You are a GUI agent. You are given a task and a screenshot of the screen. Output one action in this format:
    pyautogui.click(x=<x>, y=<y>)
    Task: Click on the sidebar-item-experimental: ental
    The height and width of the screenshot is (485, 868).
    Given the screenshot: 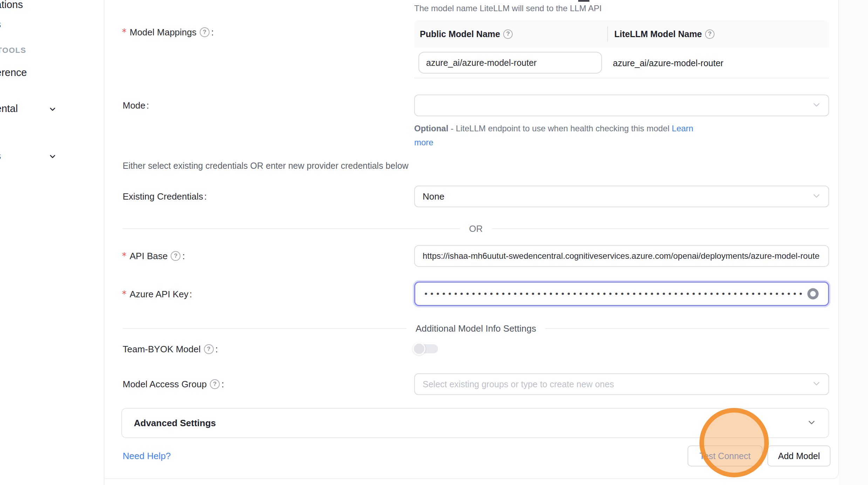 What is the action you would take?
    pyautogui.click(x=33, y=109)
    